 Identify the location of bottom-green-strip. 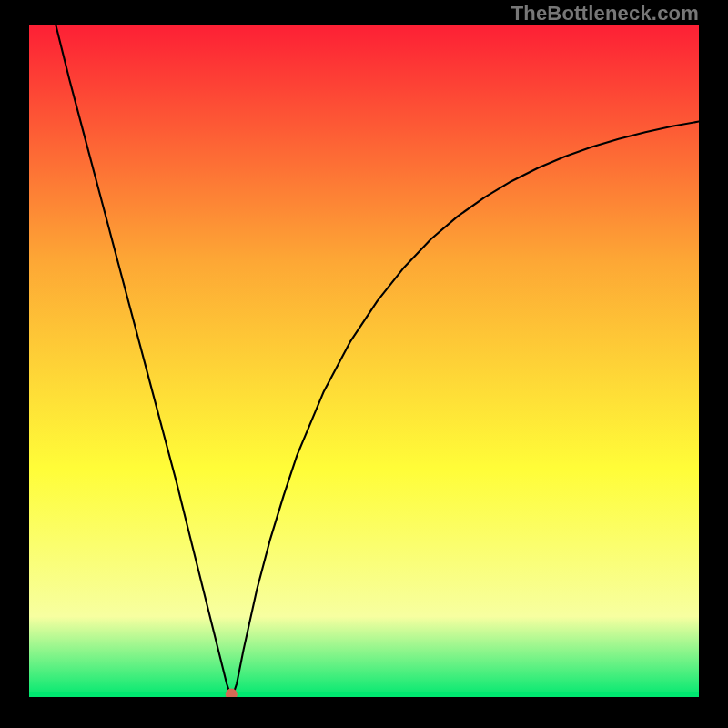
(364, 694).